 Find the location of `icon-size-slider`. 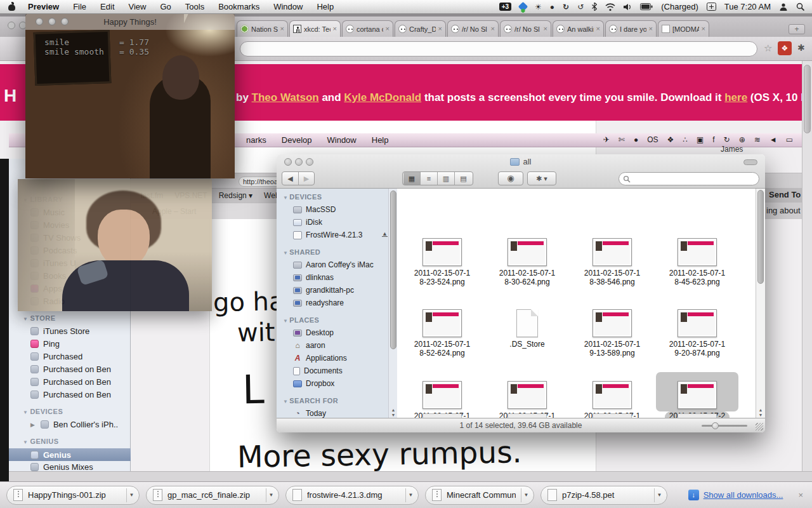

icon-size-slider is located at coordinates (724, 425).